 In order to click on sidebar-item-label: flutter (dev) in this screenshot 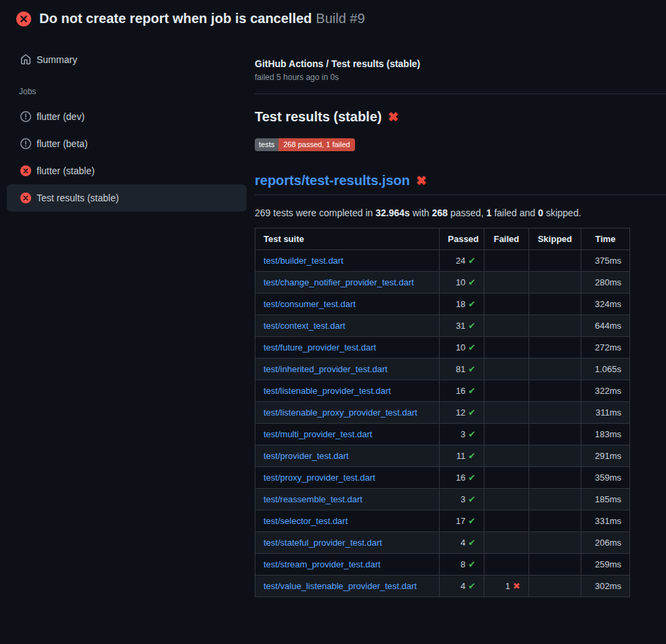, I will do `click(61, 117)`.